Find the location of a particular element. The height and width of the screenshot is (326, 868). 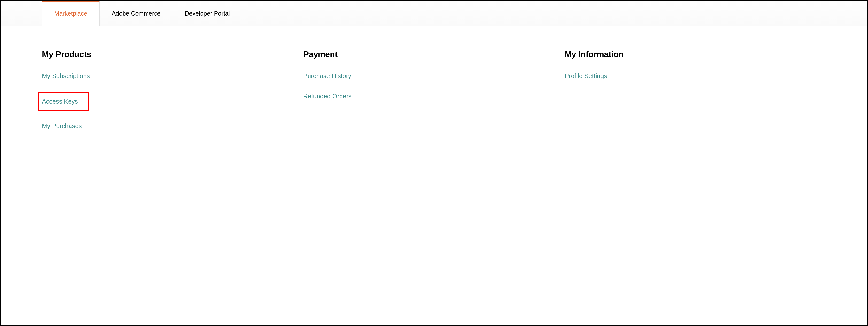

column-my-products: My Products My Subscriptions Access Keys… is located at coordinates (173, 96).